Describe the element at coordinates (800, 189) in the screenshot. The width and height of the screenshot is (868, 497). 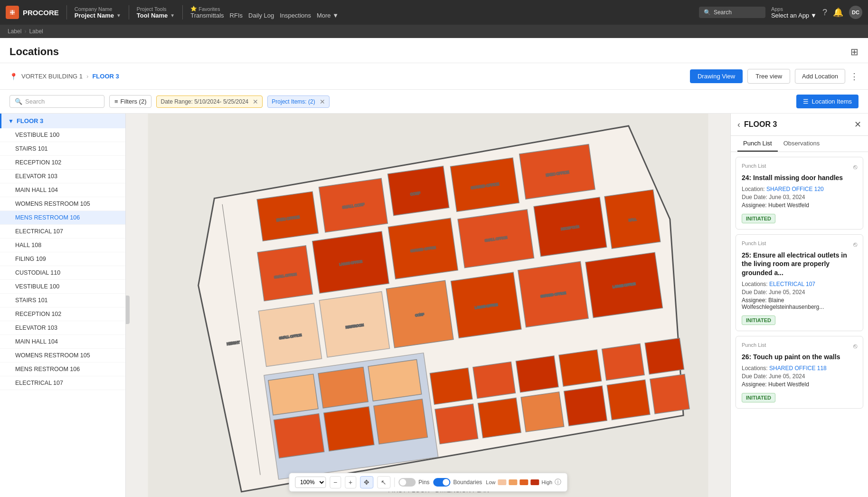
I see `card-location-0: Location: SHARED OFFICE 120` at that location.